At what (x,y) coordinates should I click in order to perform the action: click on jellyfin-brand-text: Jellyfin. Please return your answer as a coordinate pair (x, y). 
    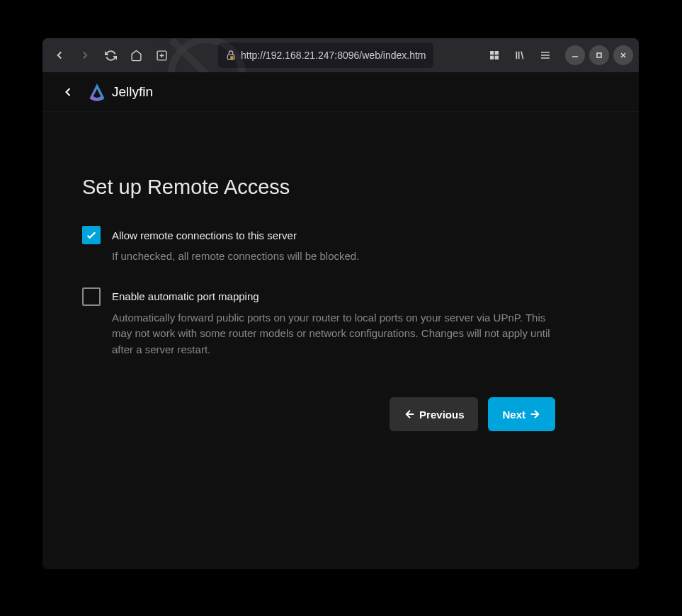
    Looking at the image, I should click on (132, 92).